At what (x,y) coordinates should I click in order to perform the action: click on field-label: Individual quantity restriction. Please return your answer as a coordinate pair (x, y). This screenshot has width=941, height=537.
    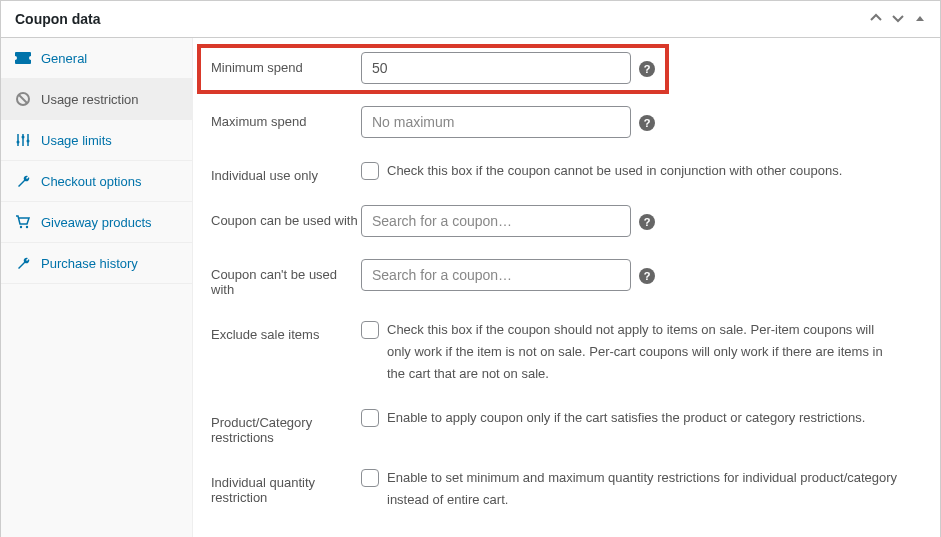
    Looking at the image, I should click on (286, 486).